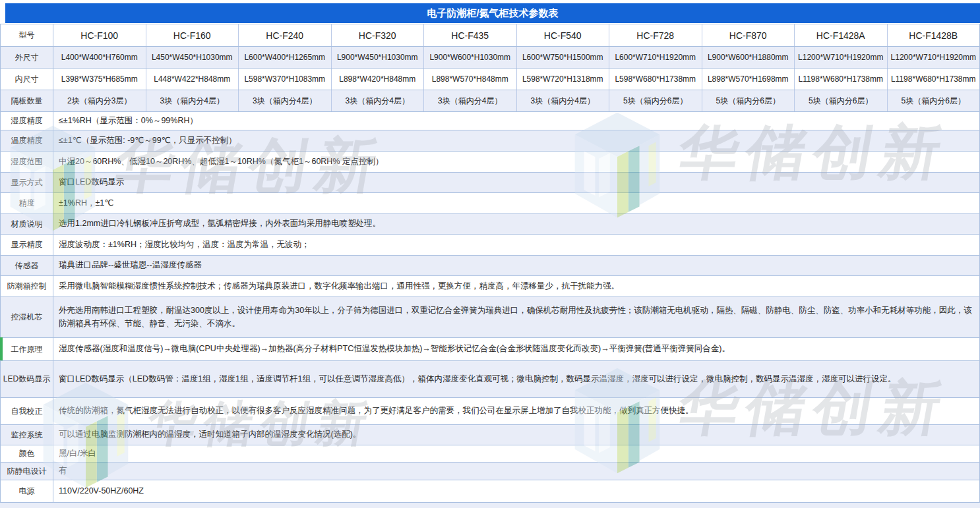 Image resolution: width=980 pixels, height=508 pixels. Describe the element at coordinates (27, 36) in the screenshot. I see `row-label: 型号` at that location.